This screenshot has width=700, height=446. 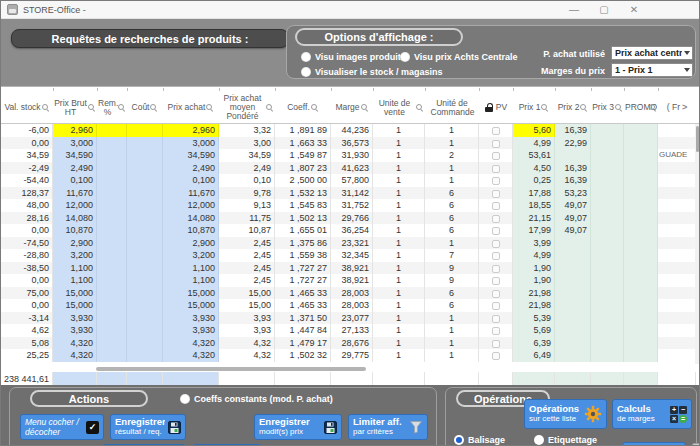 What do you see at coordinates (399, 108) in the screenshot?
I see `column-header: Unite de vente` at bounding box center [399, 108].